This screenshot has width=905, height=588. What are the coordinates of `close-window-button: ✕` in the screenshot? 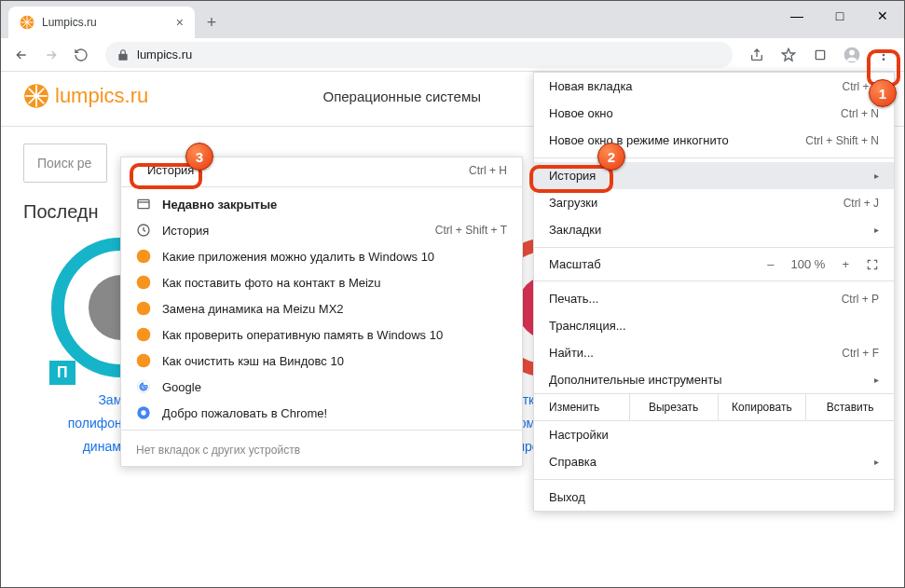 It's located at (883, 16).